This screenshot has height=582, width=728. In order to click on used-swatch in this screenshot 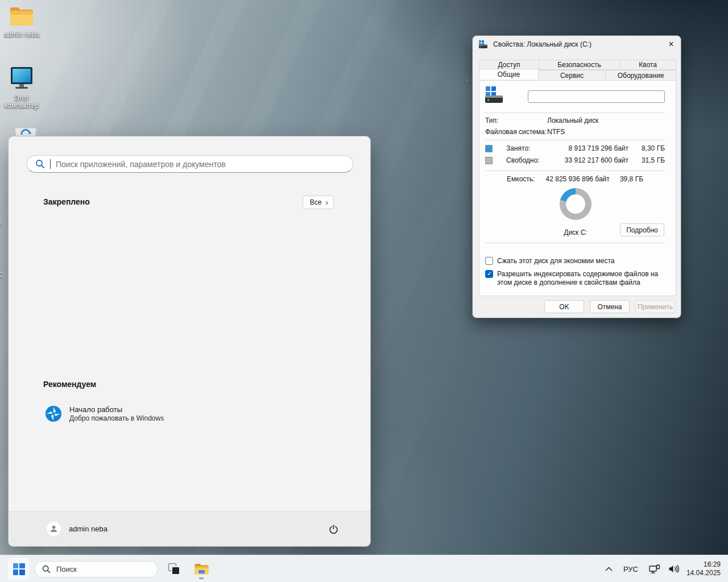, I will do `click(489, 149)`.